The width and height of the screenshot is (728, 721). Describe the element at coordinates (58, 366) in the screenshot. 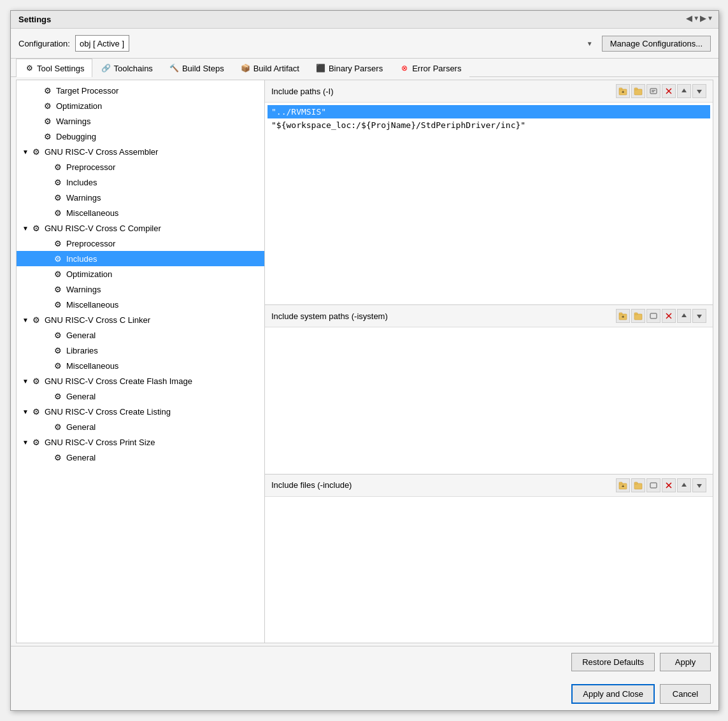

I see `linker-misc-icon: ⚙` at that location.